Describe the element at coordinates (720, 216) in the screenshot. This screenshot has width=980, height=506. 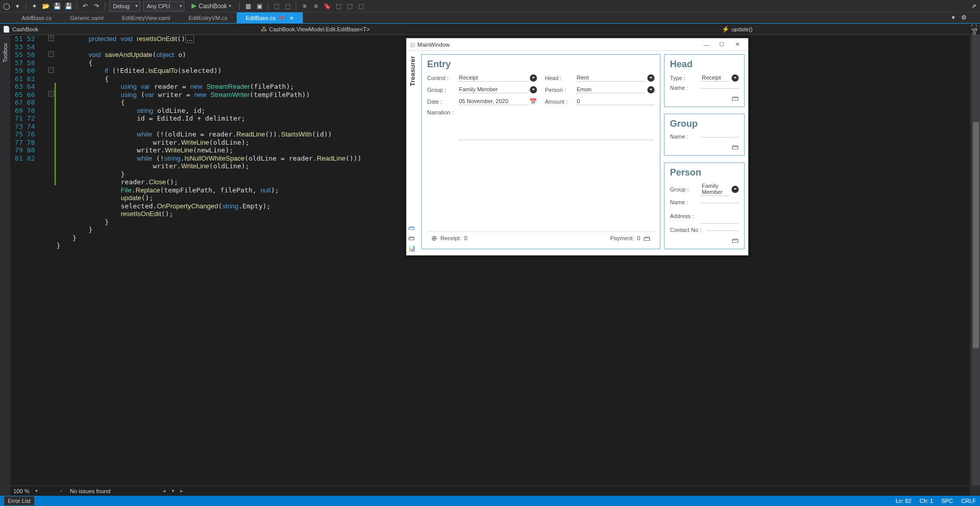
I see `address-input` at that location.